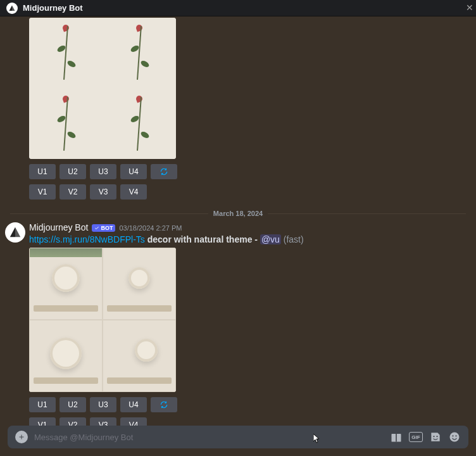  Describe the element at coordinates (22, 437) in the screenshot. I see `attach-button` at that location.